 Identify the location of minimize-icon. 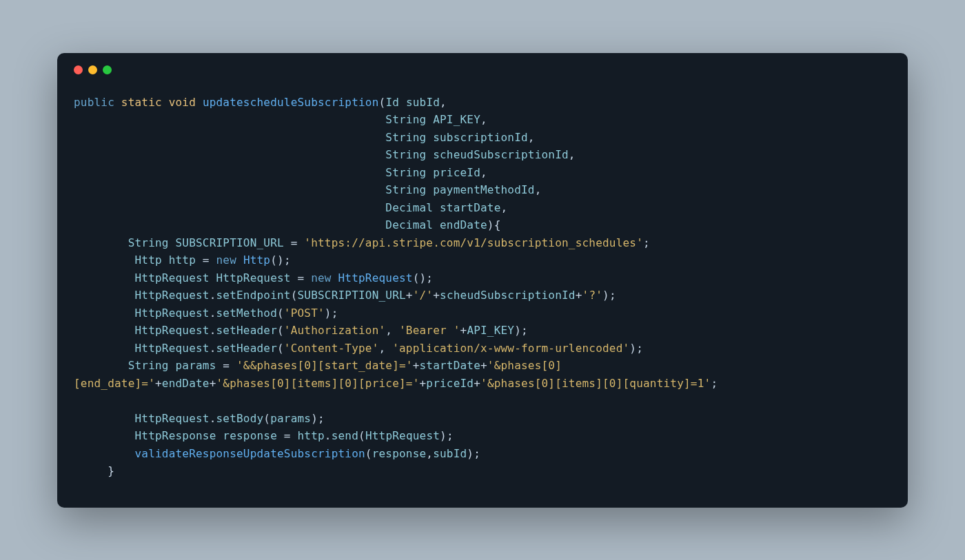
(92, 70).